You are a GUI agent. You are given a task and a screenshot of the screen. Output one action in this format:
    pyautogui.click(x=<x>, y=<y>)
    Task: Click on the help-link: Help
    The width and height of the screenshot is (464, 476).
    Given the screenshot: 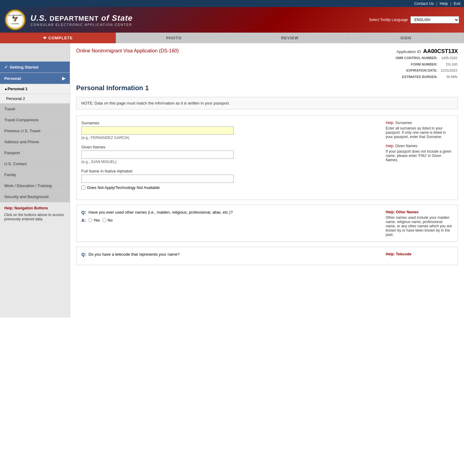 What is the action you would take?
    pyautogui.click(x=444, y=4)
    